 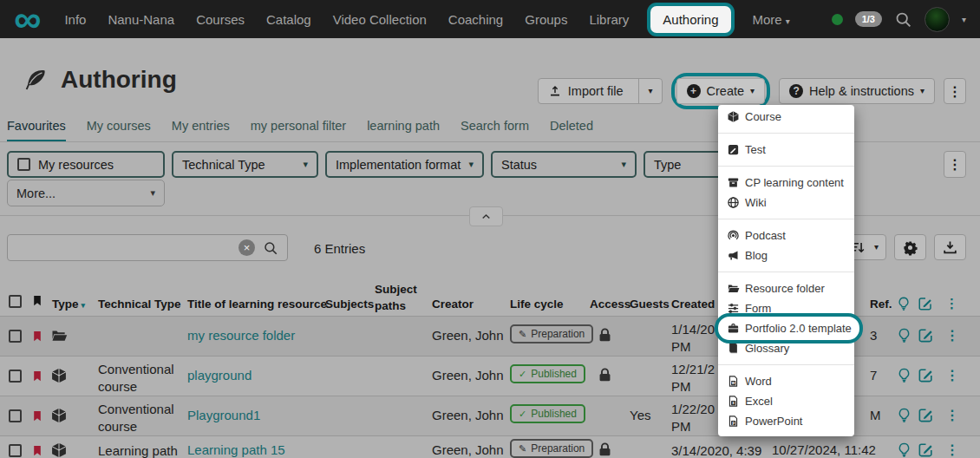 What do you see at coordinates (955, 91) in the screenshot?
I see `header-kebab-menu-button: ⋮` at bounding box center [955, 91].